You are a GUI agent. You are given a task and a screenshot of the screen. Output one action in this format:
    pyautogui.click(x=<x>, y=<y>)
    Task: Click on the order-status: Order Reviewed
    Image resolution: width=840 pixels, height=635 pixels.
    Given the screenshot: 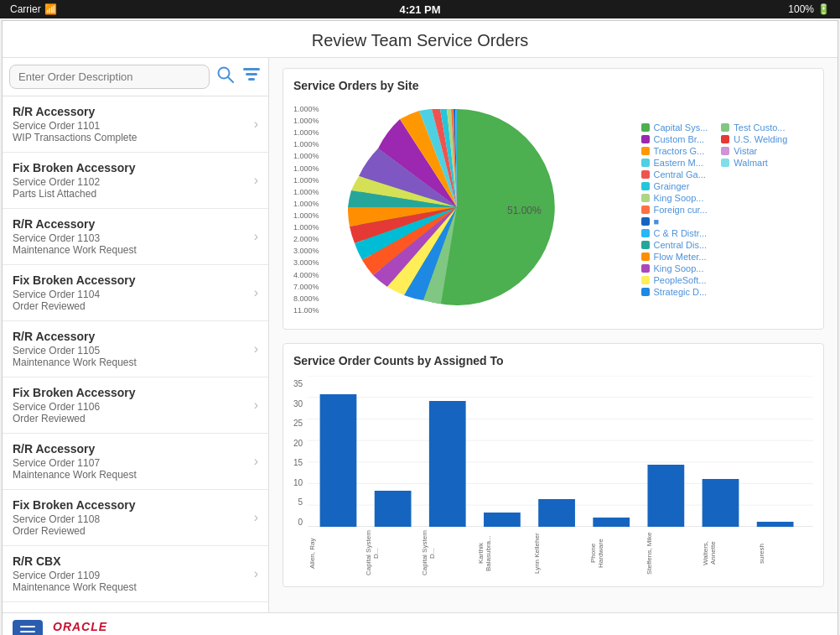 What is the action you would take?
    pyautogui.click(x=130, y=419)
    